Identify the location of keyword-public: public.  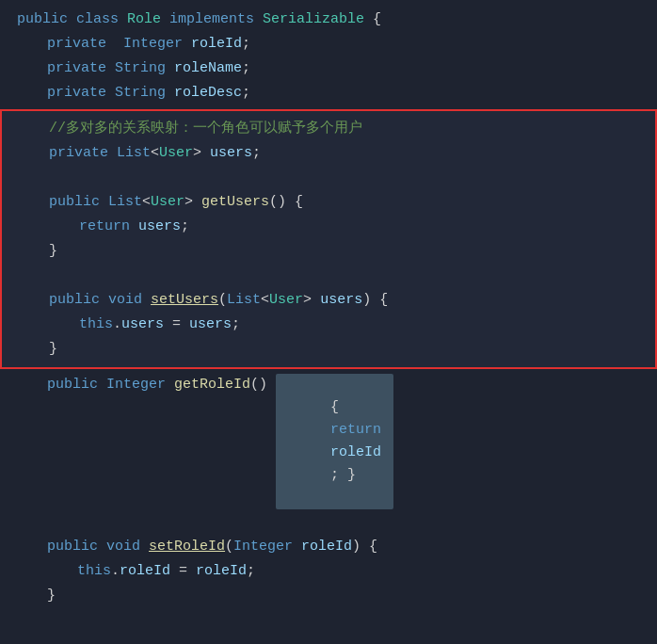
(47, 20).